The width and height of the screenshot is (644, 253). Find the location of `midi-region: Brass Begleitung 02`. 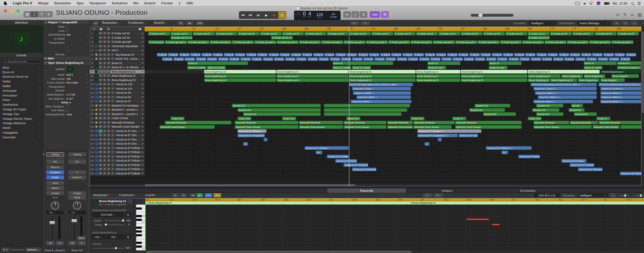

midi-region: Brass Begleitung 02 is located at coordinates (544, 76).